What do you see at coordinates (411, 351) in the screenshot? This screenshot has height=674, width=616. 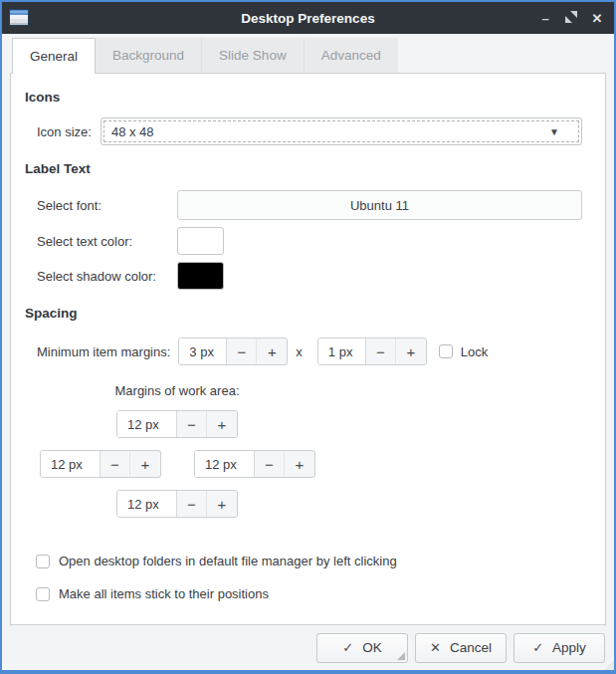 I see `y-margin-increment-button: +` at bounding box center [411, 351].